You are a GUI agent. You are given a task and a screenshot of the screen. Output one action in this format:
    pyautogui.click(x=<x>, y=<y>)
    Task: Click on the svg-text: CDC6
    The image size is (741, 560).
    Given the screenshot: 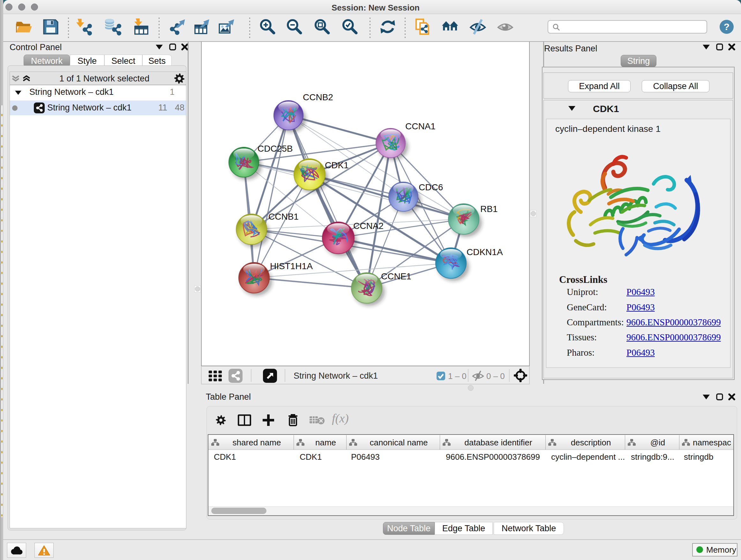 What is the action you would take?
    pyautogui.click(x=431, y=187)
    